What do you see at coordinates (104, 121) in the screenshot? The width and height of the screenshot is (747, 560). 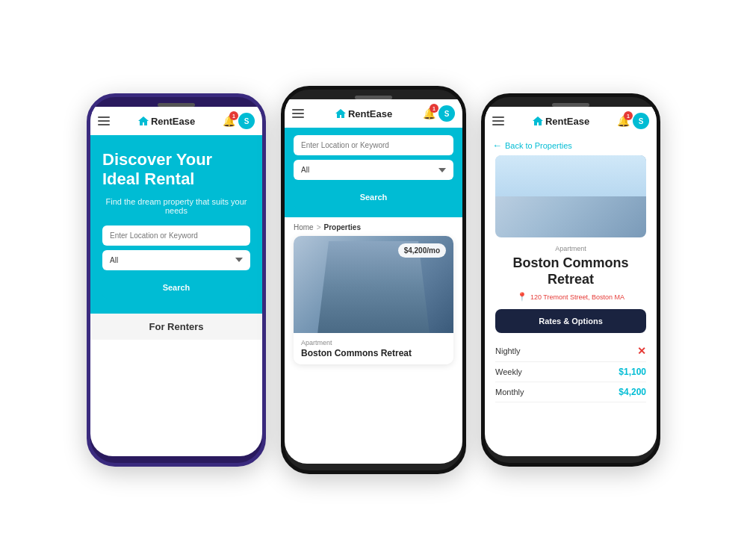 I see `hamburger-icon` at bounding box center [104, 121].